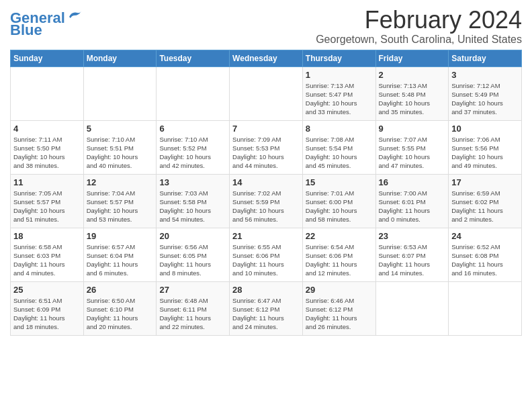  What do you see at coordinates (412, 75) in the screenshot?
I see `day-number: 2` at bounding box center [412, 75].